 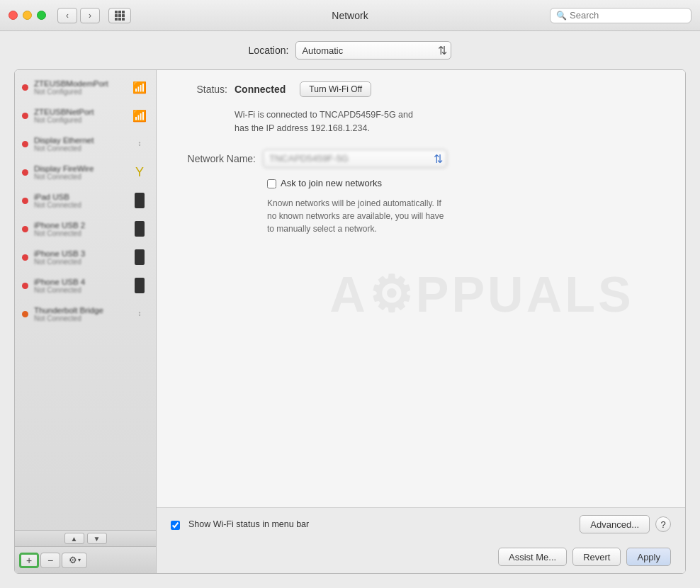 I want to click on app-grid-button, so click(x=120, y=16).